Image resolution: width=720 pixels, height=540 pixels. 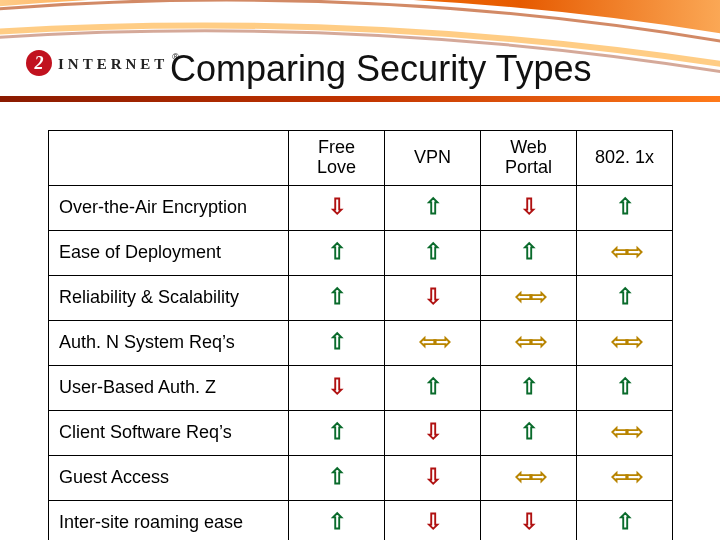 I want to click on table-row: Ease of Deployment⇧⇧⇧⇦⇨, so click(x=361, y=252).